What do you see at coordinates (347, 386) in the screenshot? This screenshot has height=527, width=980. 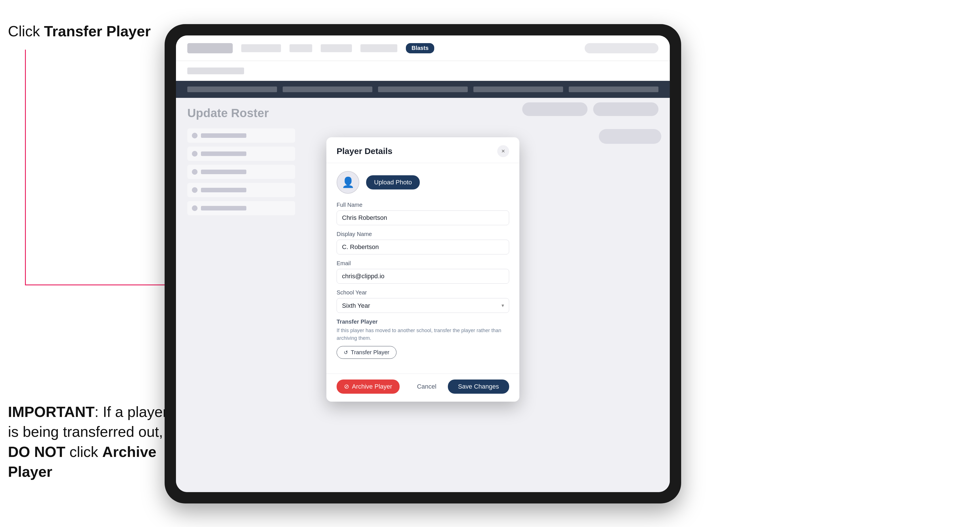 I see `archive-icon: ⊘` at bounding box center [347, 386].